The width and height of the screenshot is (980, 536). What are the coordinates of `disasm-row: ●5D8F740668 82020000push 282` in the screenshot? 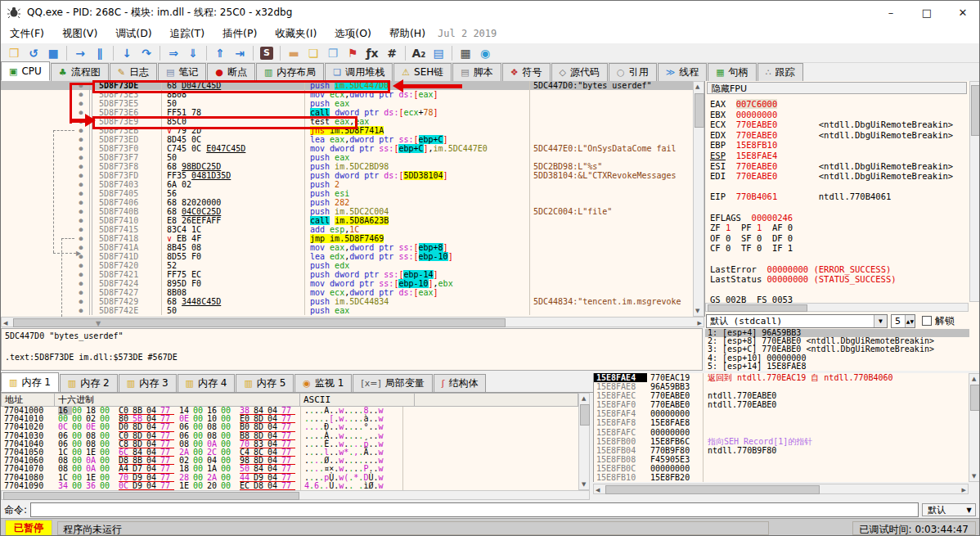 It's located at (353, 203).